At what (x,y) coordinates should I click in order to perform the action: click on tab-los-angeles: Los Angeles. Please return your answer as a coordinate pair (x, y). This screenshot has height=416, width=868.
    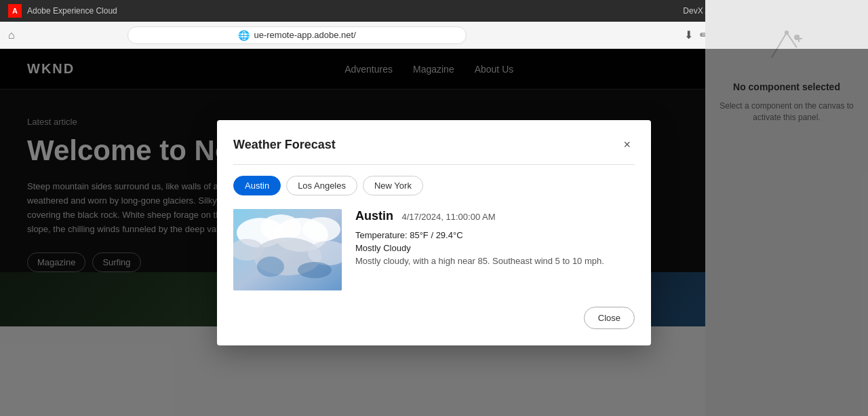
    Looking at the image, I should click on (321, 186).